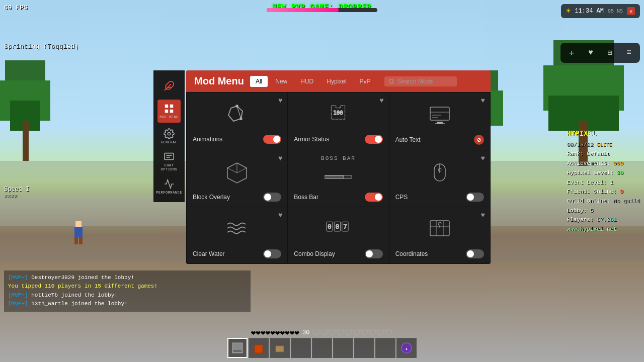 The width and height of the screenshot is (644, 362). I want to click on clear-water-footer: Clear Water, so click(237, 254).